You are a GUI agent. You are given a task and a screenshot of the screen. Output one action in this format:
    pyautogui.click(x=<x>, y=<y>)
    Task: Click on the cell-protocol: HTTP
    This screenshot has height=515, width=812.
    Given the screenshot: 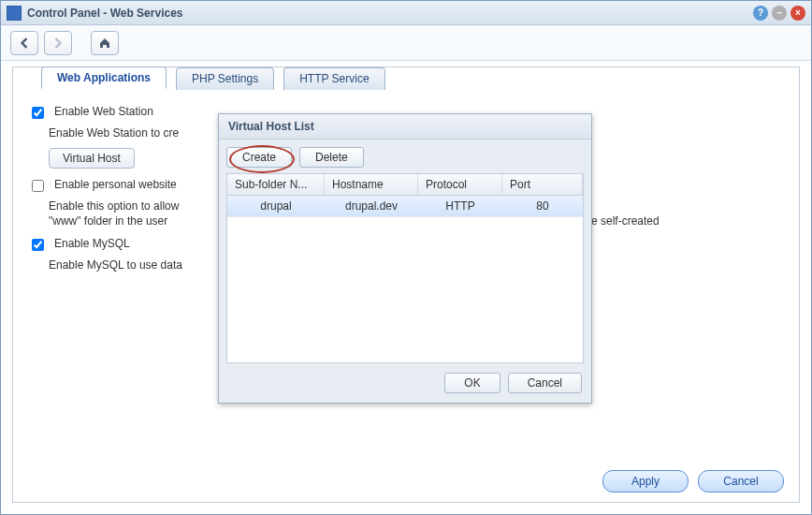 What is the action you would take?
    pyautogui.click(x=460, y=206)
    